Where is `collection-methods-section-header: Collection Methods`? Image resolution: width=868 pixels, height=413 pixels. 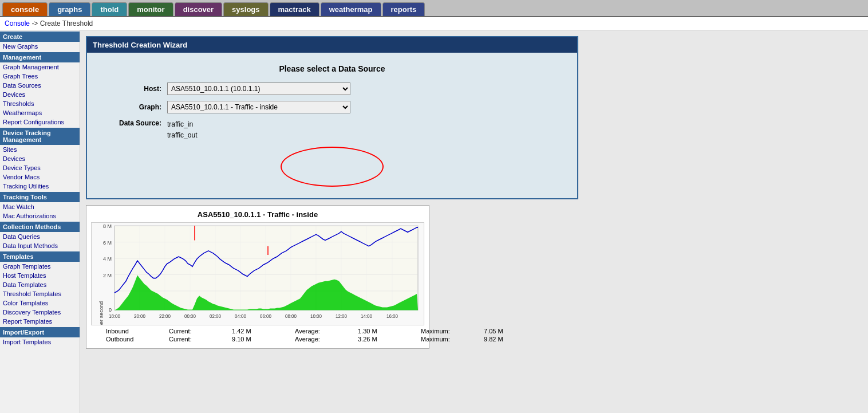
collection-methods-section-header: Collection Methods is located at coordinates (40, 227).